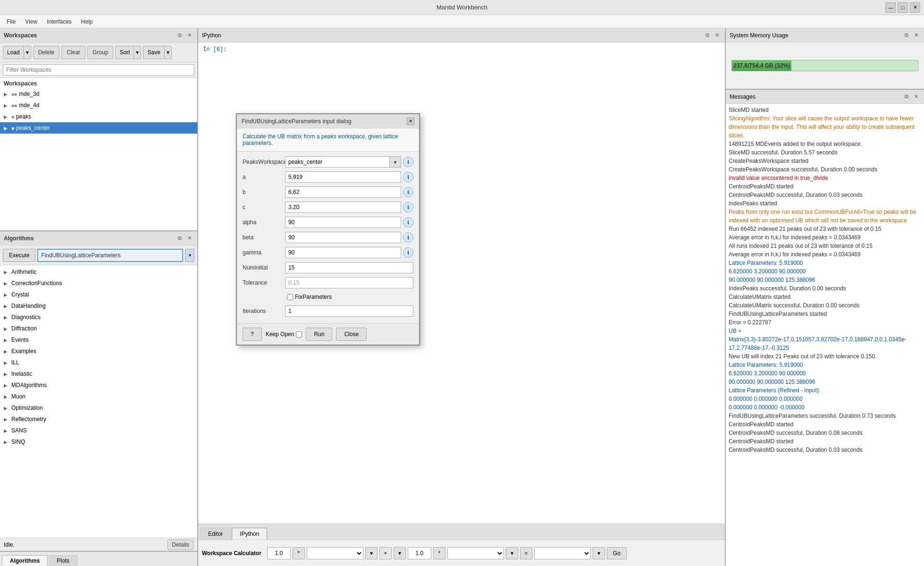  I want to click on load-button-label: Load, so click(14, 52).